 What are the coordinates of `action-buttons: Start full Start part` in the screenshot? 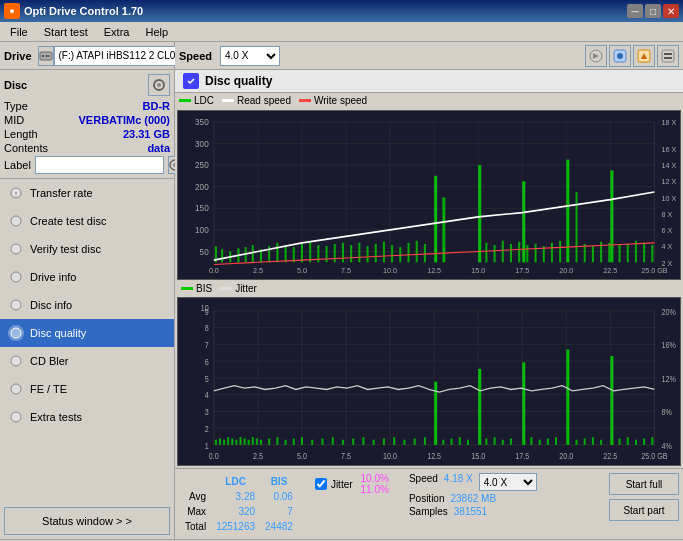 It's located at (644, 498).